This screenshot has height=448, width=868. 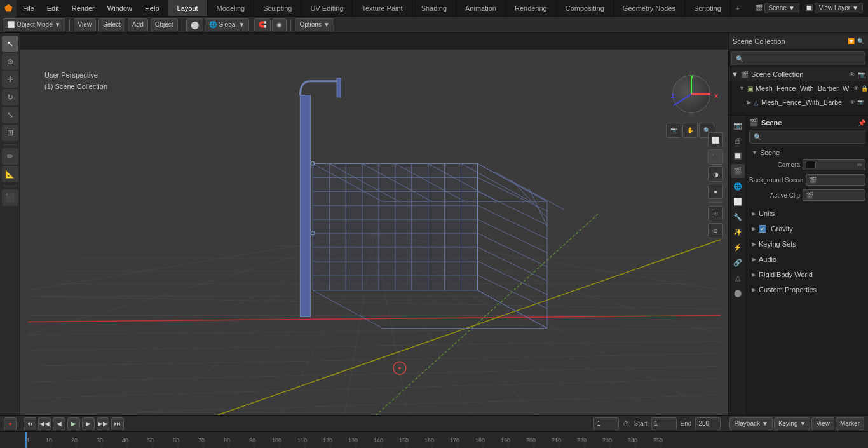 What do you see at coordinates (278, 8) in the screenshot?
I see `tab-sculpting: Sculpting` at bounding box center [278, 8].